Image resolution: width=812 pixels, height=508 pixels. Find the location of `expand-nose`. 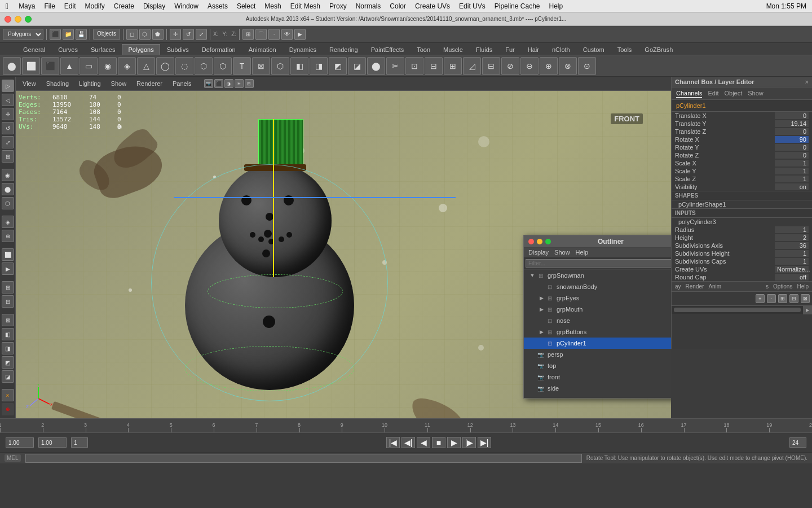

expand-nose is located at coordinates (541, 321).